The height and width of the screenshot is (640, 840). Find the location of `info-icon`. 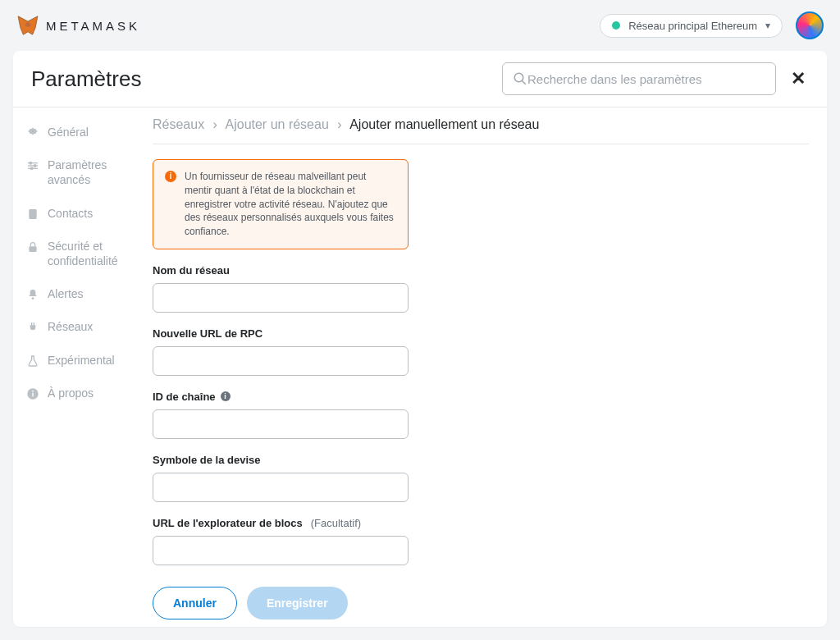

info-icon is located at coordinates (33, 394).